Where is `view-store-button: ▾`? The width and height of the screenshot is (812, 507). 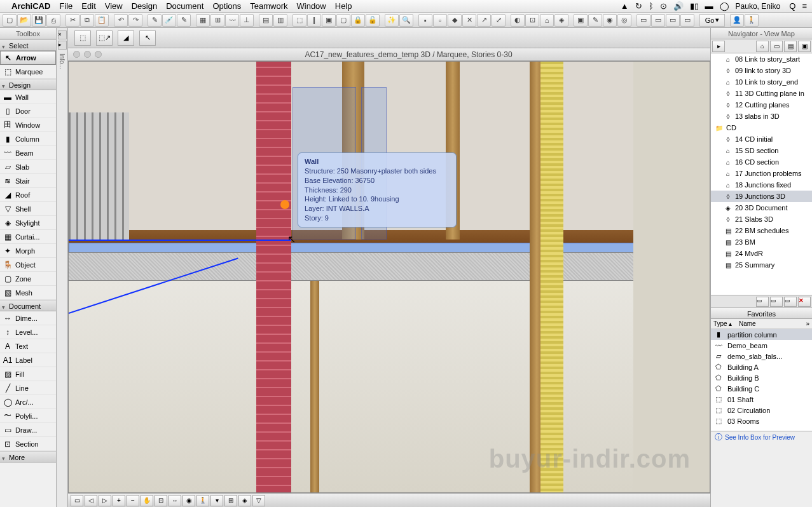 view-store-button: ▾ is located at coordinates (217, 501).